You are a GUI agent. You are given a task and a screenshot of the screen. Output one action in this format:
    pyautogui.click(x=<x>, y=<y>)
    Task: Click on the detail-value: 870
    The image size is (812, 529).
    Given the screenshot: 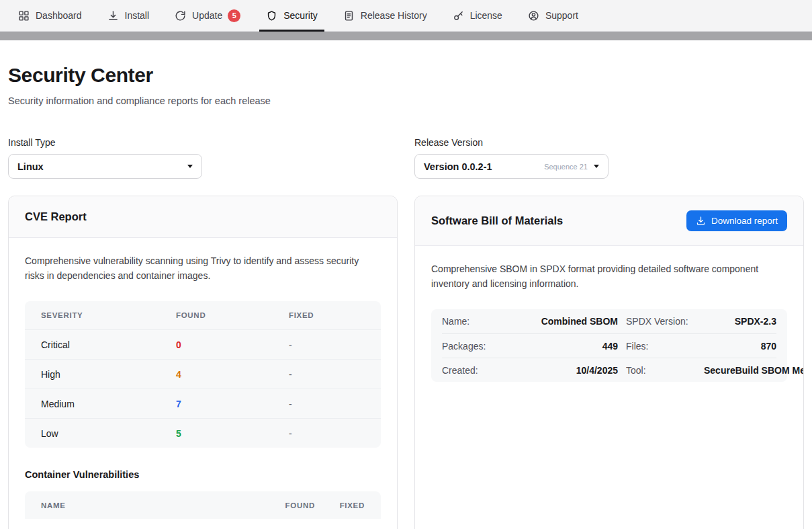 What is the action you would take?
    pyautogui.click(x=740, y=346)
    